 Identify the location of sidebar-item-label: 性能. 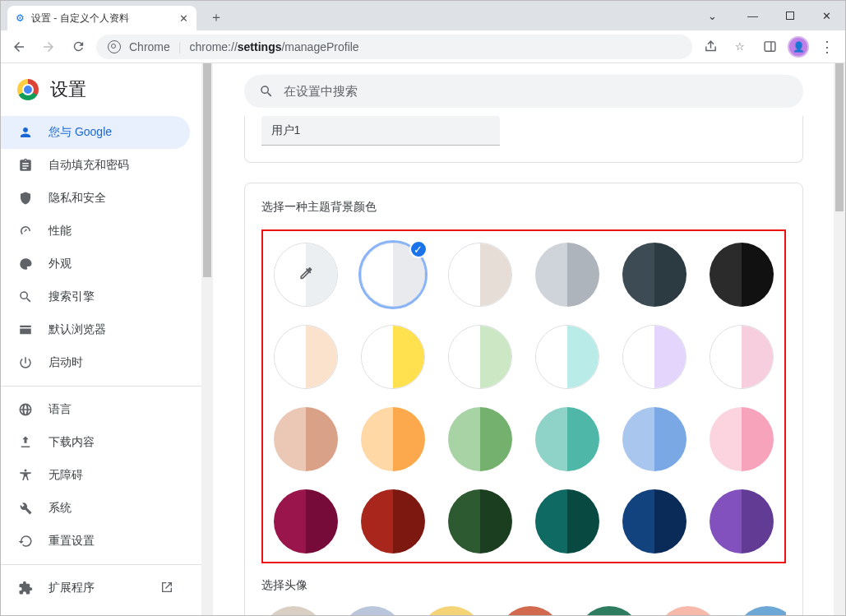
(60, 231).